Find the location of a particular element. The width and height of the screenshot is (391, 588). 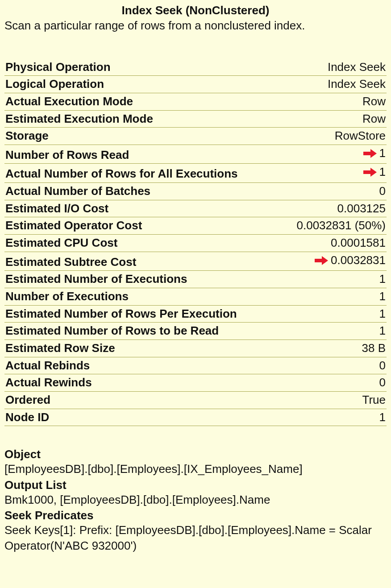

property-row: Physical OperationIndex Seek is located at coordinates (196, 68).